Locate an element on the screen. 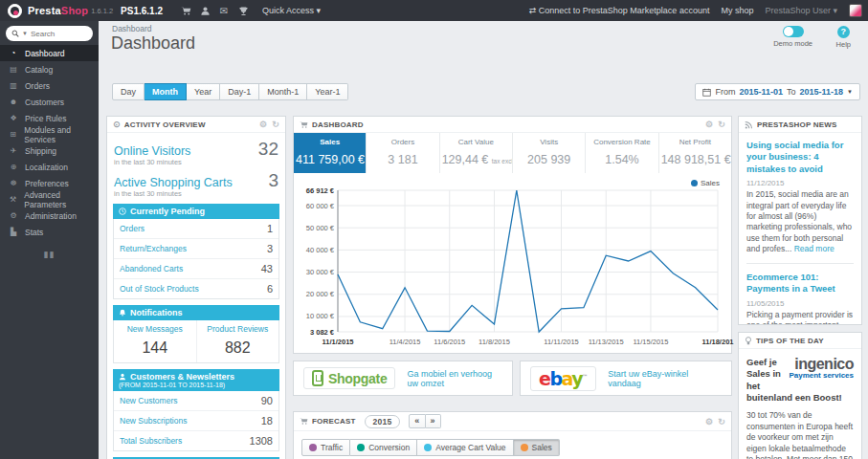  kpi-net-profit: Net Profit 148 918,51 € tax excl. is located at coordinates (695, 153).